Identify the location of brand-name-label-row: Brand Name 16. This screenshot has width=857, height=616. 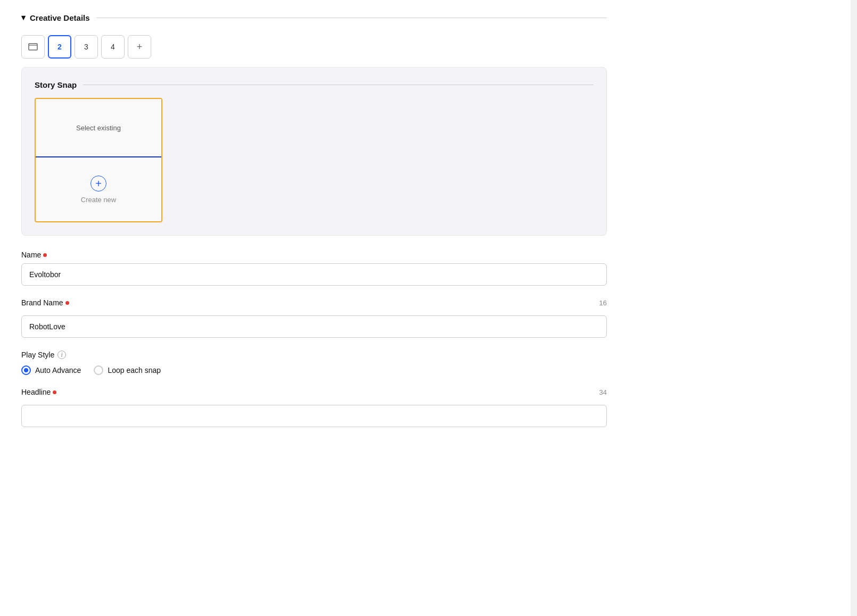
(314, 303).